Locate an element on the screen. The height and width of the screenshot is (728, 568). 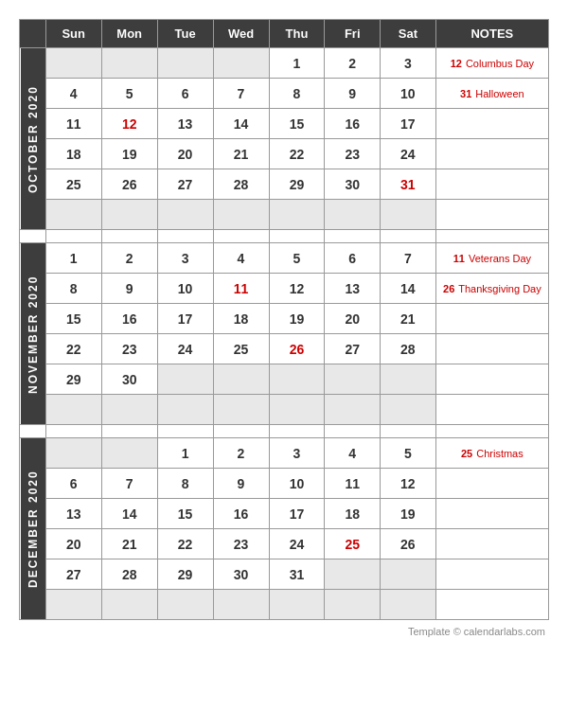
day-cell: 12 is located at coordinates (297, 289).